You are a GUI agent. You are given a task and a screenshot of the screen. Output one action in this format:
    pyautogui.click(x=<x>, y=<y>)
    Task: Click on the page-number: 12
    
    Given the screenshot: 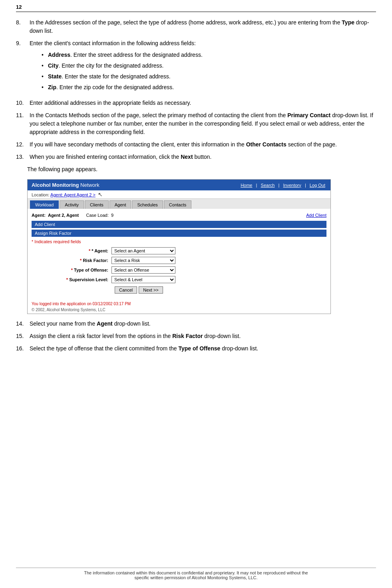 What is the action you would take?
    pyautogui.click(x=196, y=8)
    